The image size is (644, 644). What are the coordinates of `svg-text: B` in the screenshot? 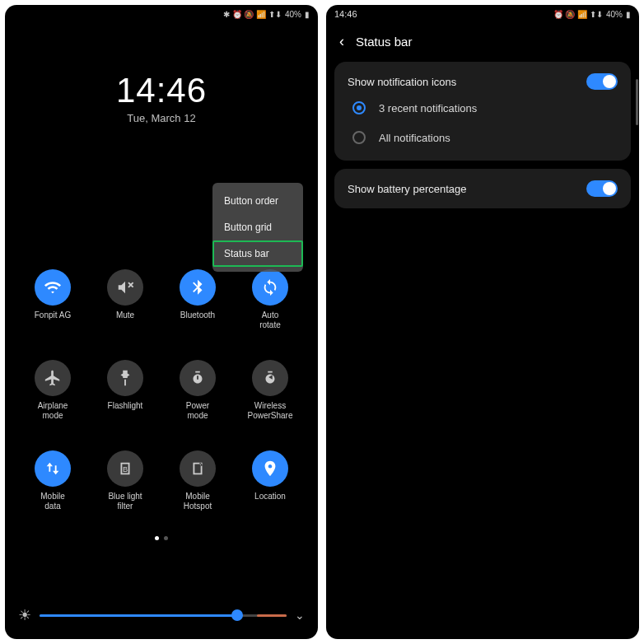 It's located at (125, 469).